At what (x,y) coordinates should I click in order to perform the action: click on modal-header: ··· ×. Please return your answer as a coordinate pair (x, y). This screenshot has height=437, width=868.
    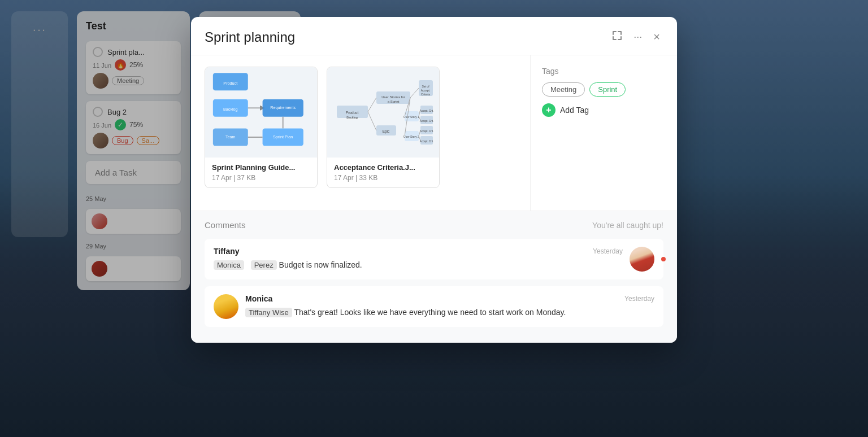
    Looking at the image, I should click on (434, 36).